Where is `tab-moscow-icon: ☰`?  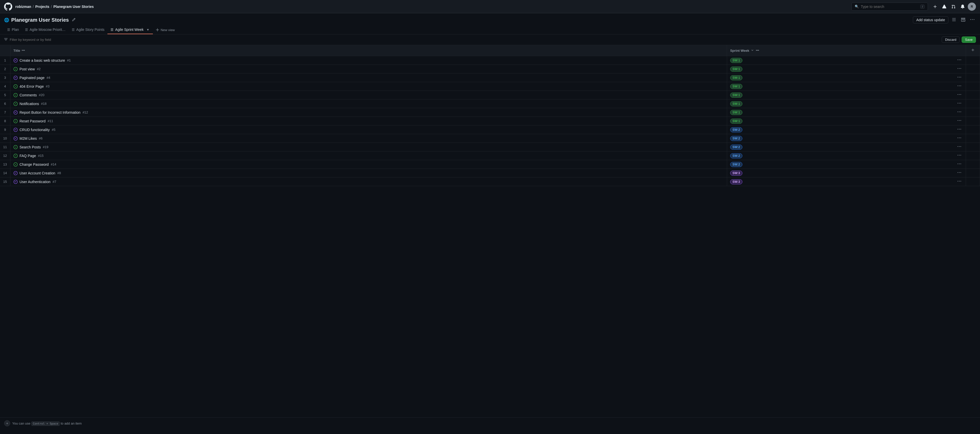 tab-moscow-icon: ☰ is located at coordinates (27, 30).